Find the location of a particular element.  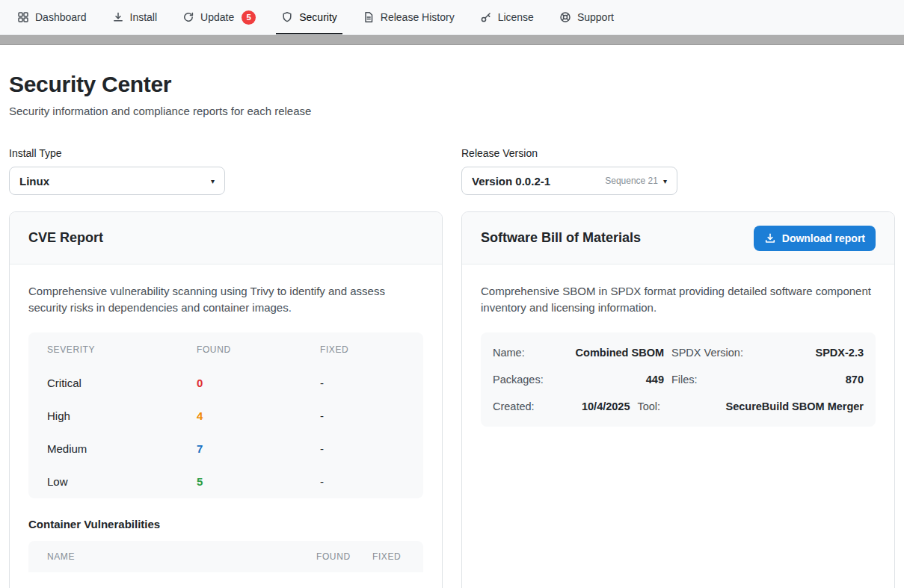

download-report-label: Download report is located at coordinates (824, 238).